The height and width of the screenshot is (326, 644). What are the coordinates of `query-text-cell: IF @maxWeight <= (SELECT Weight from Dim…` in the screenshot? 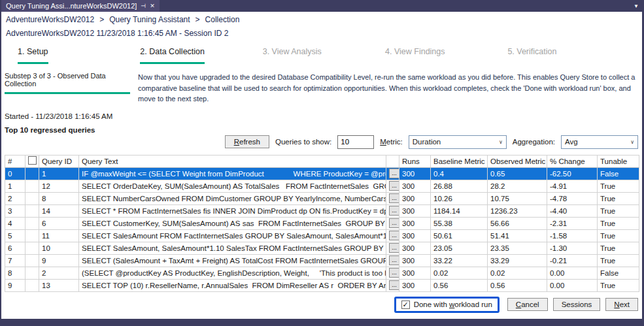 It's located at (233, 174).